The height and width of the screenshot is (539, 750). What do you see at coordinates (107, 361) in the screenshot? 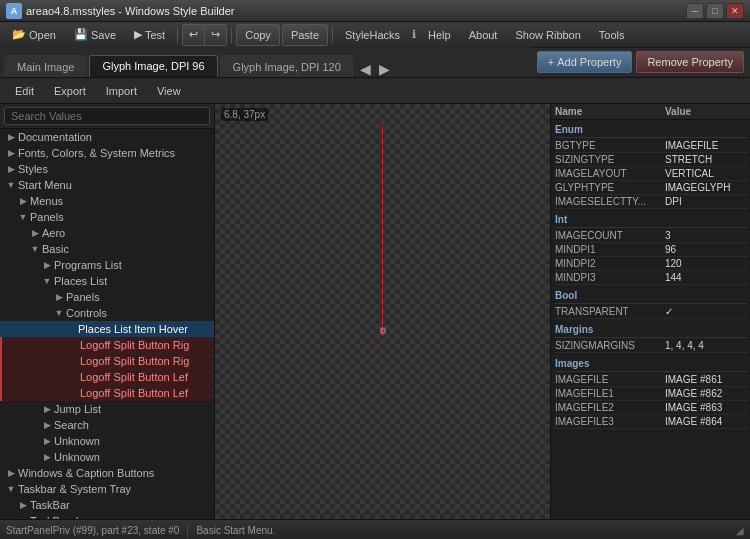
I see `tree-item-logoff-2: Logoff Split Button Rig` at bounding box center [107, 361].